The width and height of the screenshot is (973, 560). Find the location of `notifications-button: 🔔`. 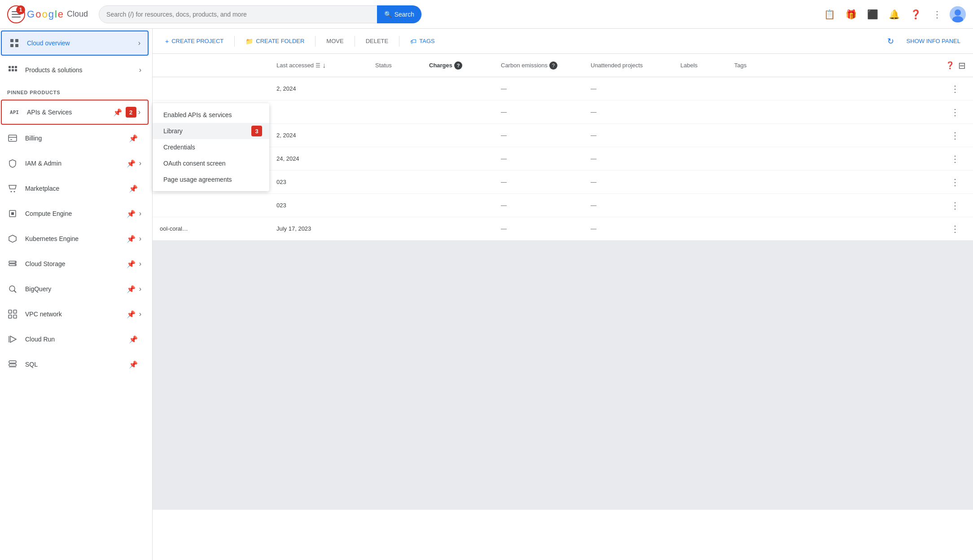

notifications-button: 🔔 is located at coordinates (894, 14).